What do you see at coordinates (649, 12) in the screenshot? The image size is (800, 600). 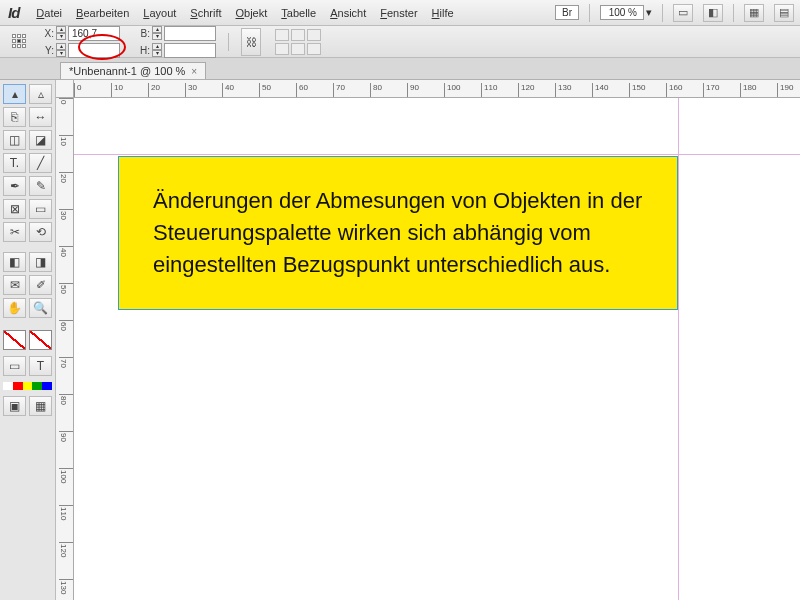 I see `chevron-down-icon: ▾` at bounding box center [649, 12].